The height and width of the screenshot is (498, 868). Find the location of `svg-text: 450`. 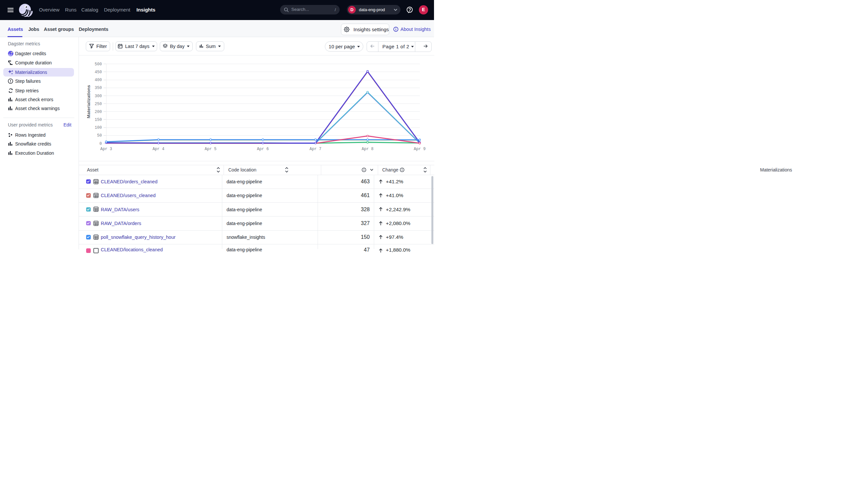

svg-text: 450 is located at coordinates (99, 73).